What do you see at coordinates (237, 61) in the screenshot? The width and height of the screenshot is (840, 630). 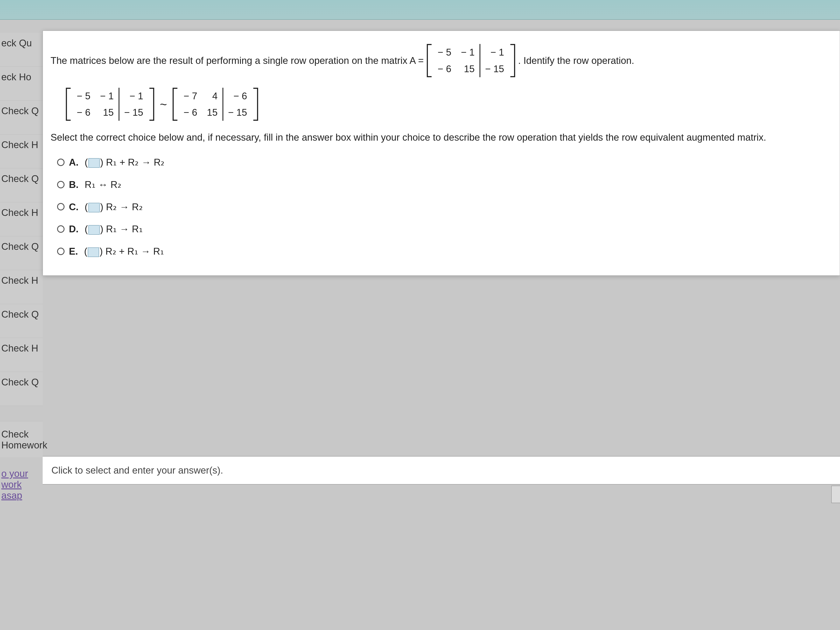 I see `question-intro-a: The matrices below are the result of per…` at bounding box center [237, 61].